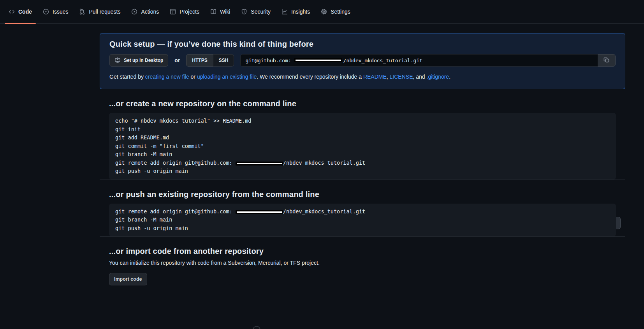  Describe the element at coordinates (362, 130) in the screenshot. I see `code-line: git init` at that location.